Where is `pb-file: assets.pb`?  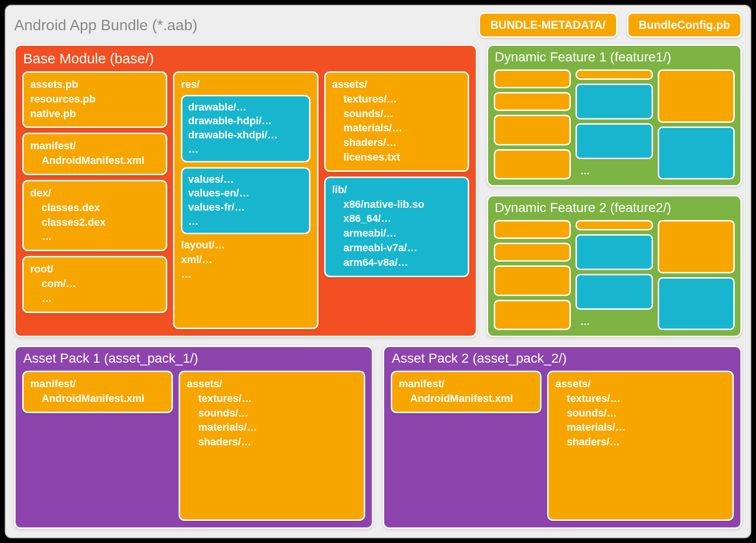 pb-file: assets.pb is located at coordinates (94, 85).